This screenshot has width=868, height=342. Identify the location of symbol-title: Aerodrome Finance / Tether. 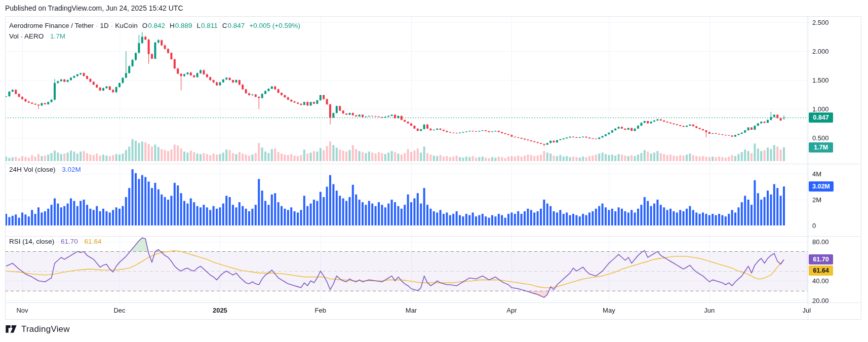
(52, 25).